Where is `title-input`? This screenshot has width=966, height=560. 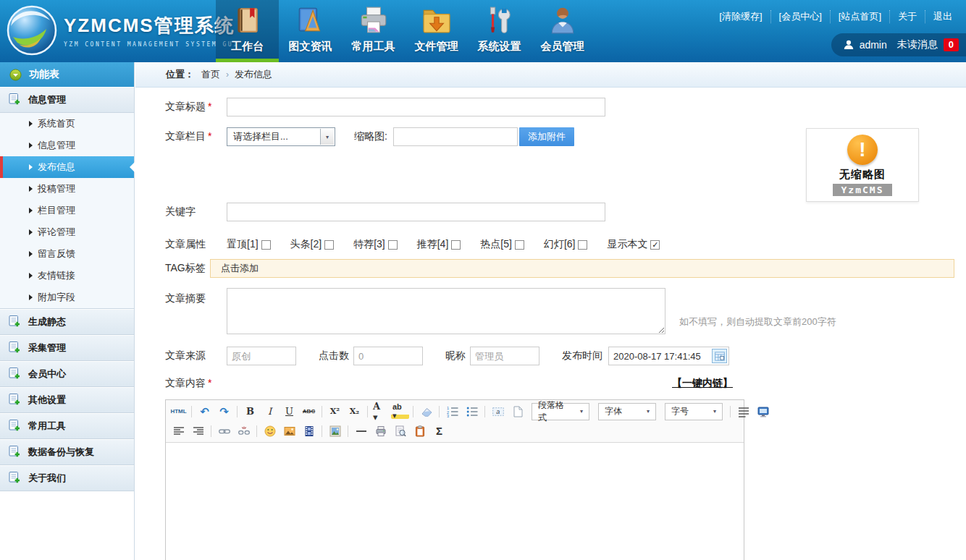
title-input is located at coordinates (416, 107).